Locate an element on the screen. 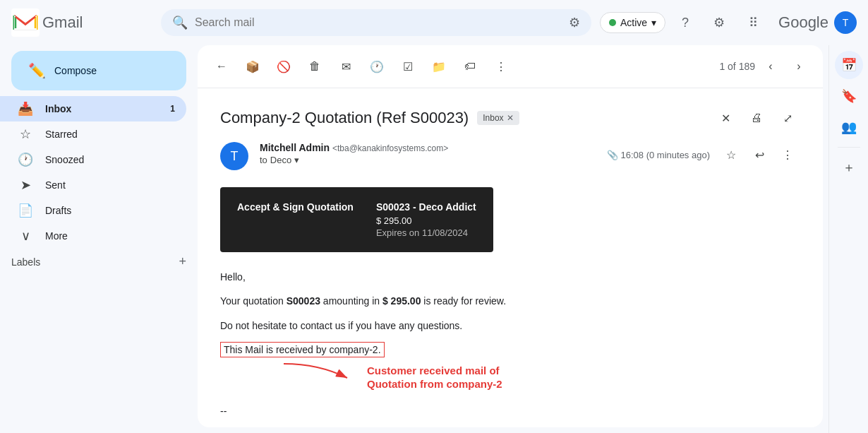 The width and height of the screenshot is (868, 433). search-input is located at coordinates (378, 23).